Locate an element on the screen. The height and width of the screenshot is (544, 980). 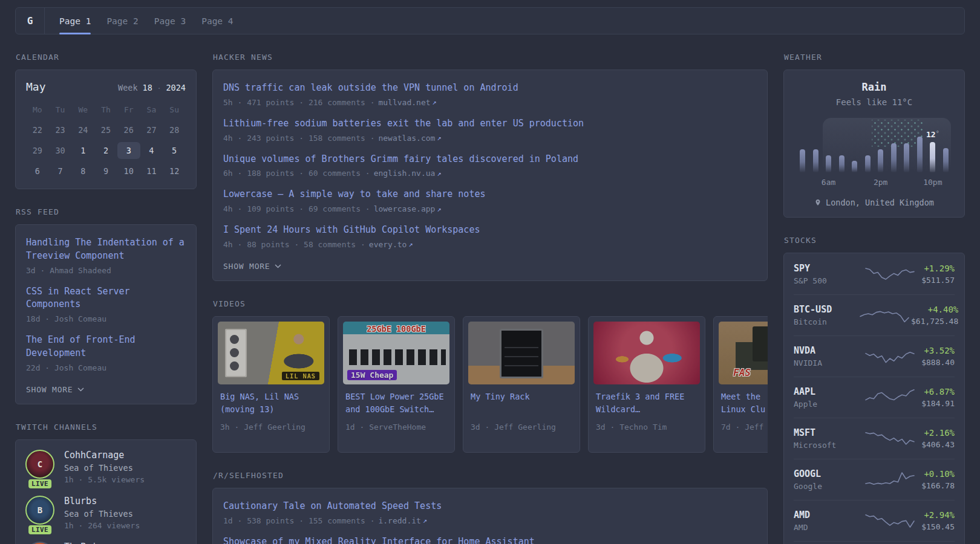
twitch-channel-item: ThePrimeagen is located at coordinates (106, 543).